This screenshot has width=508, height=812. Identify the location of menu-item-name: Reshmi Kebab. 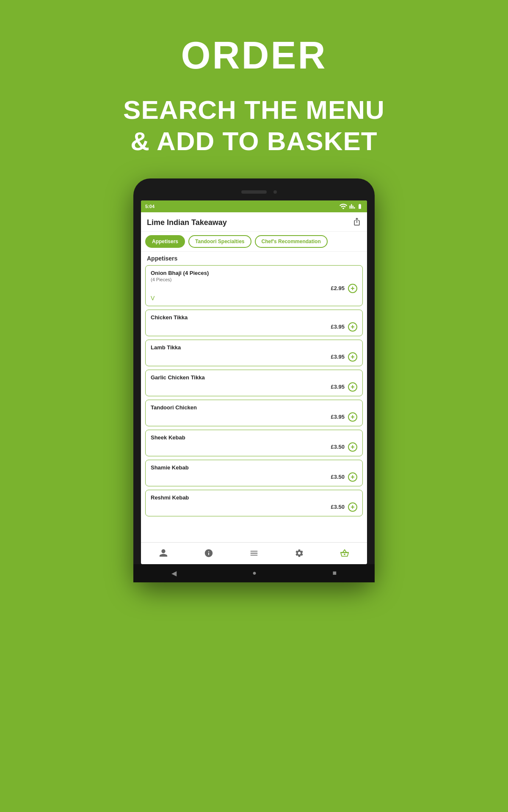
(170, 497).